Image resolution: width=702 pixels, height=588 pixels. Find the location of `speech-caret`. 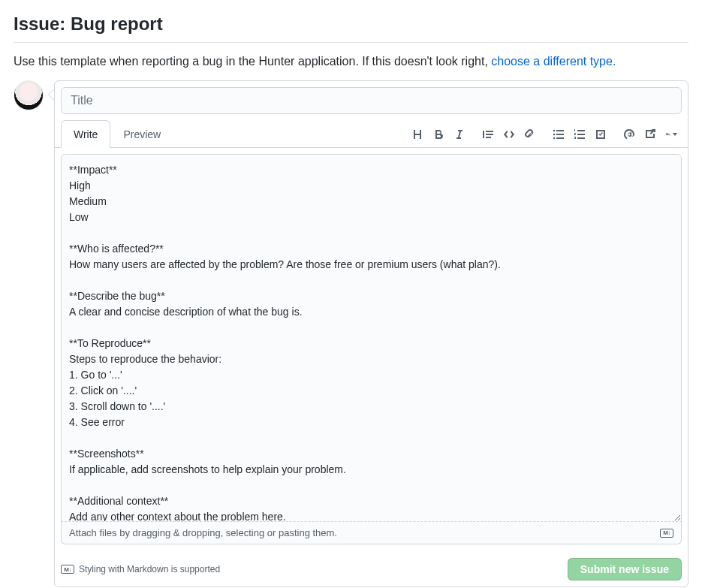

speech-caret is located at coordinates (51, 95).